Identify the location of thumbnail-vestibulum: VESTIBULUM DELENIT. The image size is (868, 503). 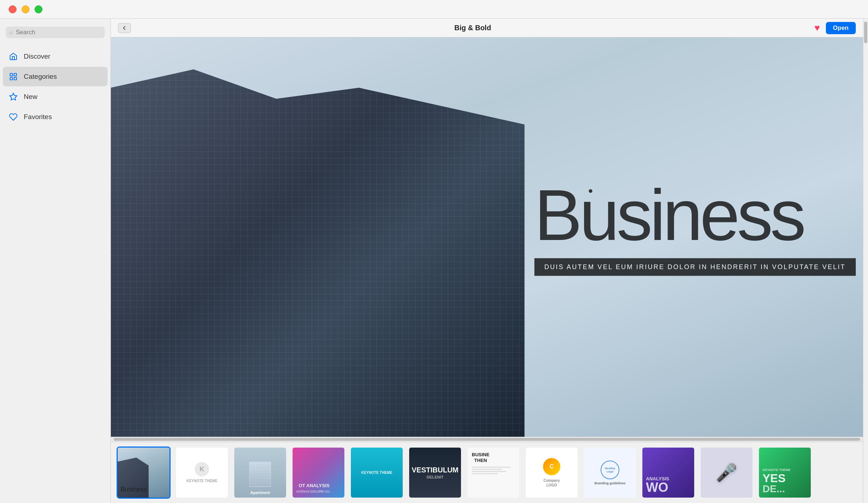
(435, 473).